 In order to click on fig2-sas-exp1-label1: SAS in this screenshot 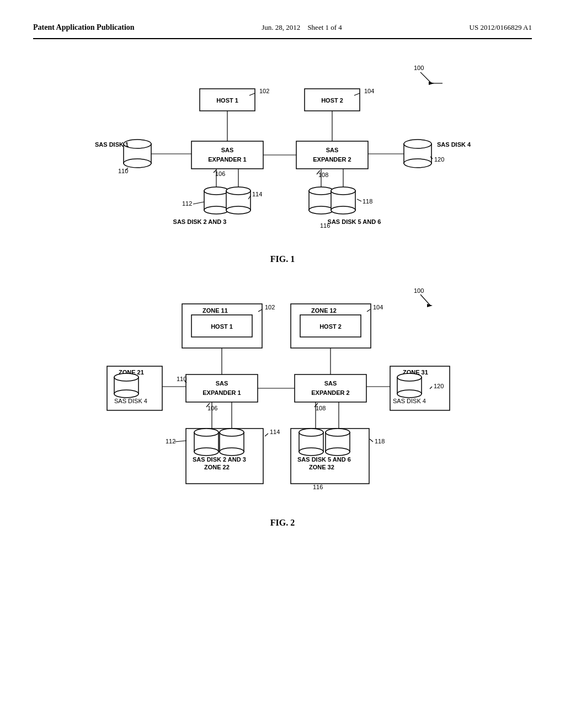, I will do `click(222, 383)`.